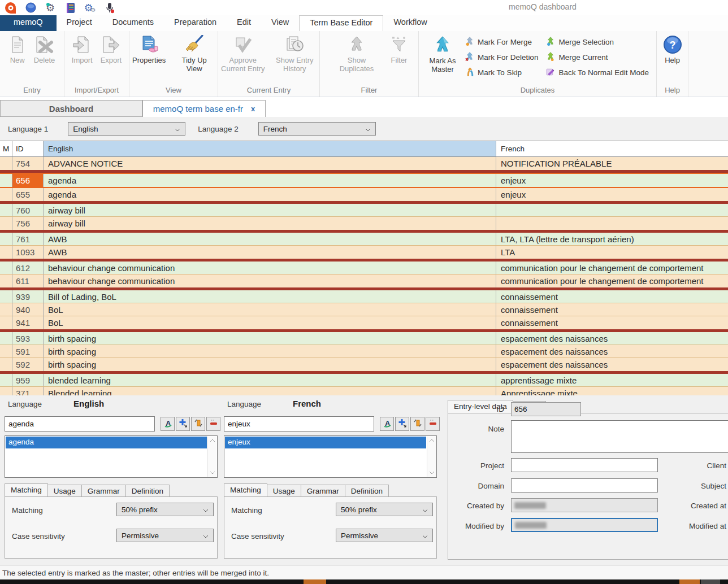 The image size is (728, 584). I want to click on table-row: 655agendaenjeux, so click(364, 194).